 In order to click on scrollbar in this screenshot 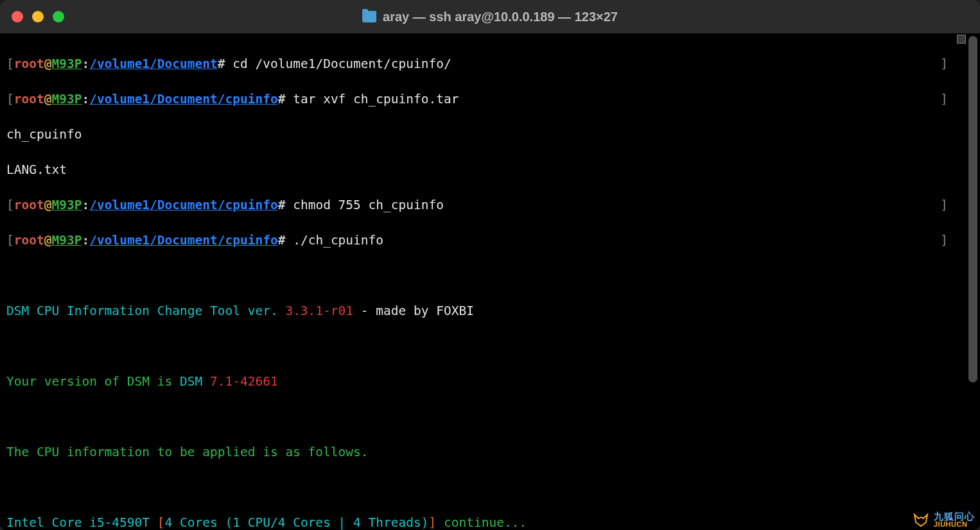, I will do `click(973, 209)`.